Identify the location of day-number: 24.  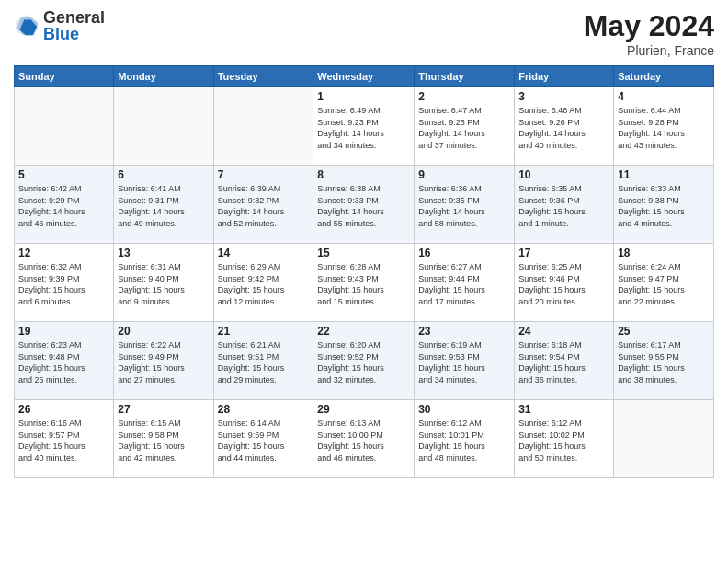
(564, 331).